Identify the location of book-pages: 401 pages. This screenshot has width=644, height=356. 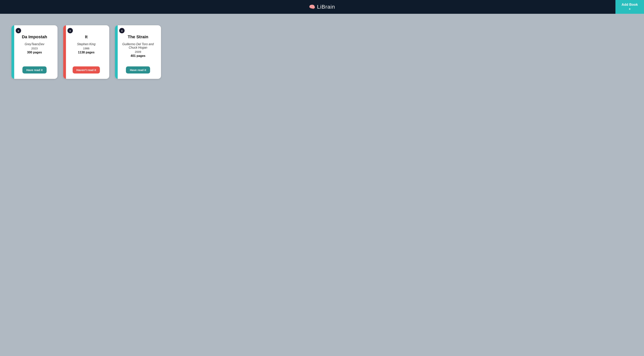
(138, 56).